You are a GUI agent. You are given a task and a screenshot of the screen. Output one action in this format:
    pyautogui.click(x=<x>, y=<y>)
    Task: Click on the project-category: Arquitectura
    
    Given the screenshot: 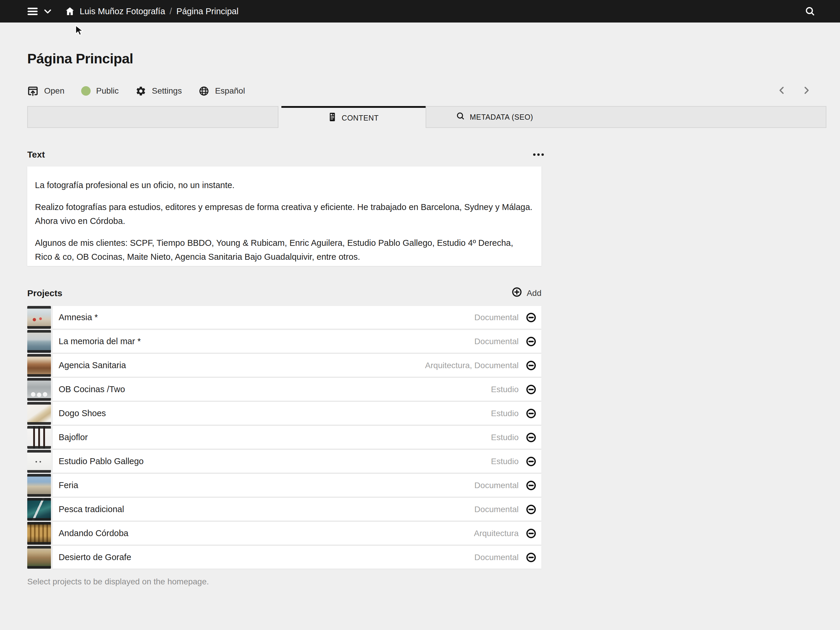 What is the action you would take?
    pyautogui.click(x=496, y=533)
    